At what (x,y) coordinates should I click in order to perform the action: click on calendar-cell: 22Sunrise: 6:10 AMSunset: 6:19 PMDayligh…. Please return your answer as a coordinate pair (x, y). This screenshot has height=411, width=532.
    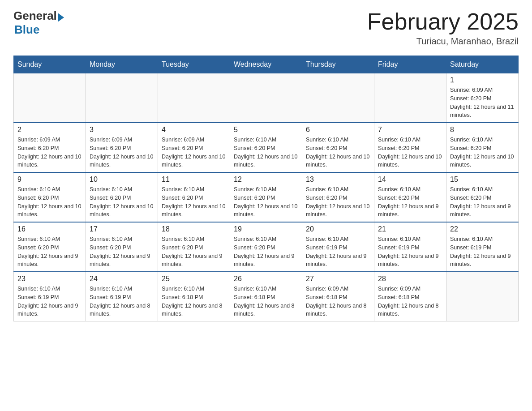
    Looking at the image, I should click on (483, 247).